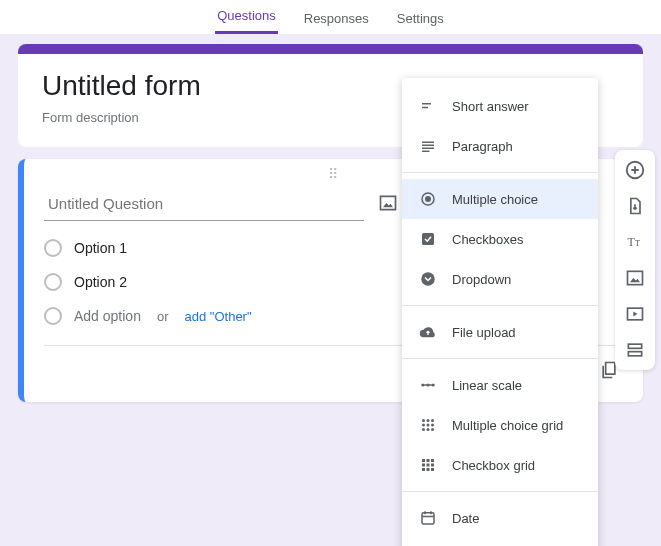  What do you see at coordinates (635, 350) in the screenshot?
I see `add-section-button` at bounding box center [635, 350].